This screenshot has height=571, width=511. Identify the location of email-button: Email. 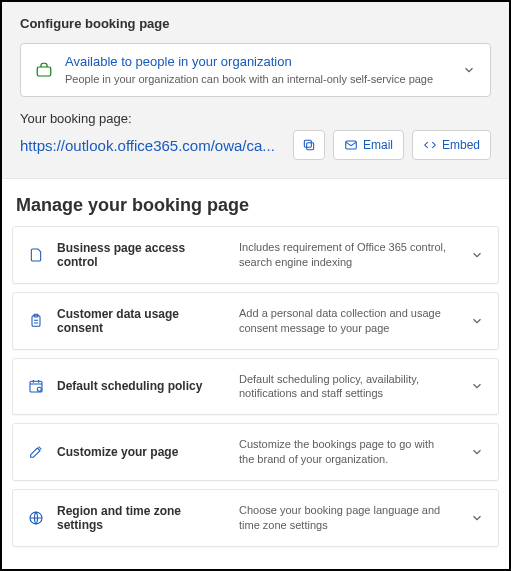
(368, 145).